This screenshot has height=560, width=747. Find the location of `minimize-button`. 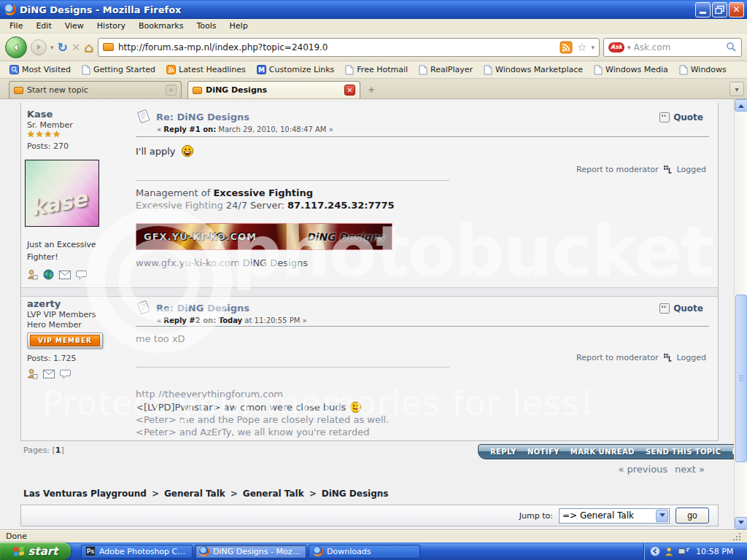

minimize-button is located at coordinates (703, 10).